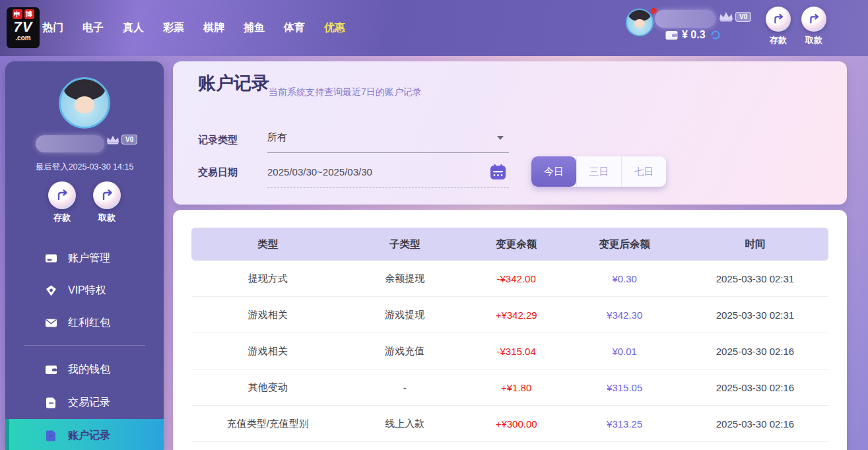 This screenshot has height=450, width=868. I want to click on cell-after-balance: ¥0.01, so click(624, 351).